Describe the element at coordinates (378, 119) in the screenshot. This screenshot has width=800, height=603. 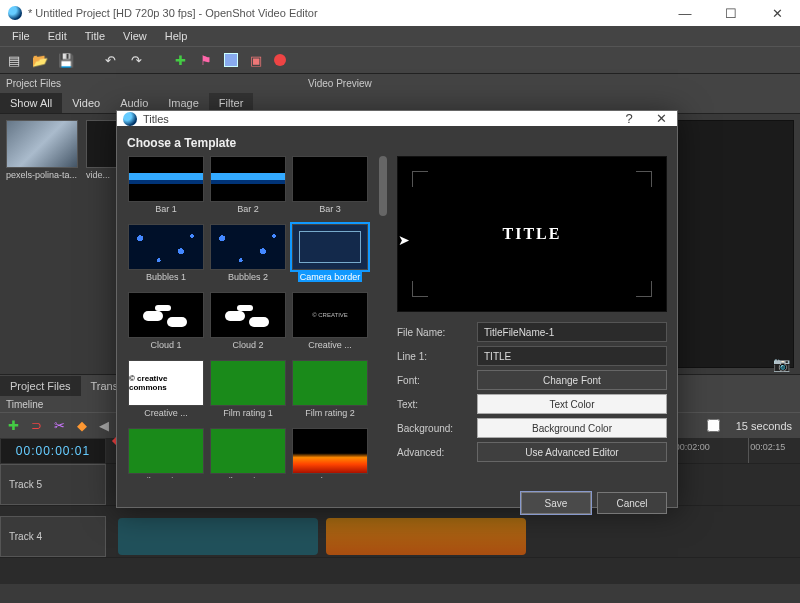
I see `dialog-title: Titles` at that location.